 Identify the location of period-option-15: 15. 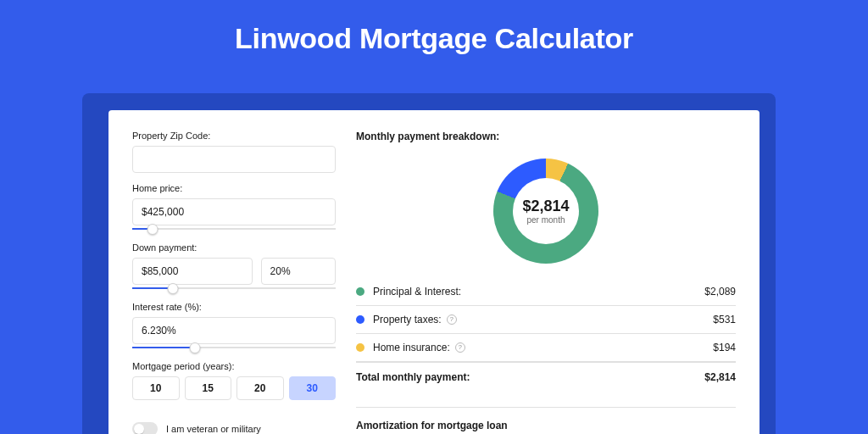
(209, 388).